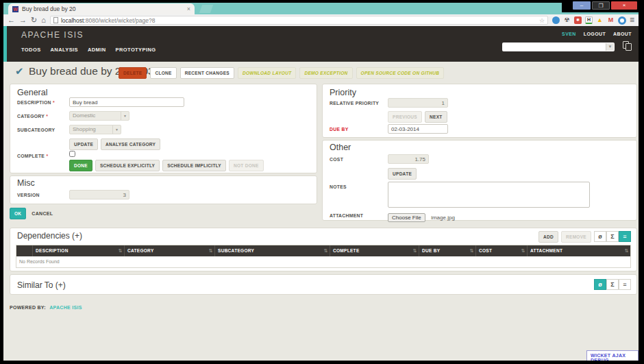 The image size is (644, 364). I want to click on cost-label: COST, so click(336, 159).